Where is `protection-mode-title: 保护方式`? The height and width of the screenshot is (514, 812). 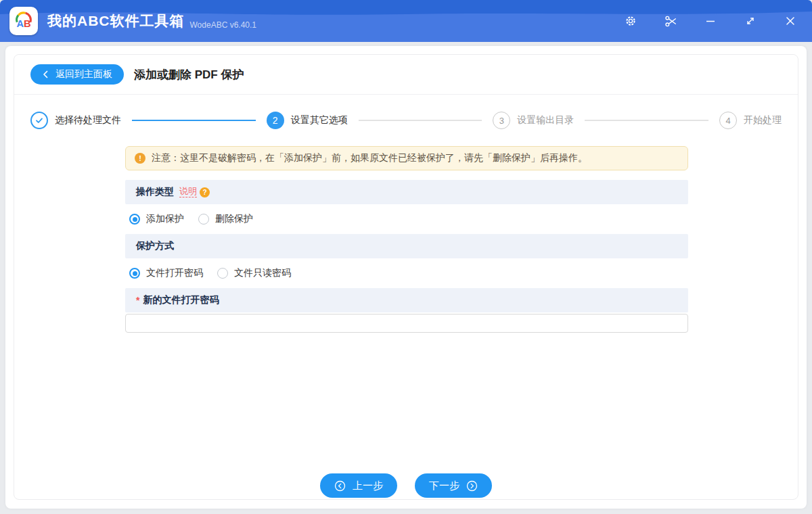
protection-mode-title: 保护方式 is located at coordinates (155, 246).